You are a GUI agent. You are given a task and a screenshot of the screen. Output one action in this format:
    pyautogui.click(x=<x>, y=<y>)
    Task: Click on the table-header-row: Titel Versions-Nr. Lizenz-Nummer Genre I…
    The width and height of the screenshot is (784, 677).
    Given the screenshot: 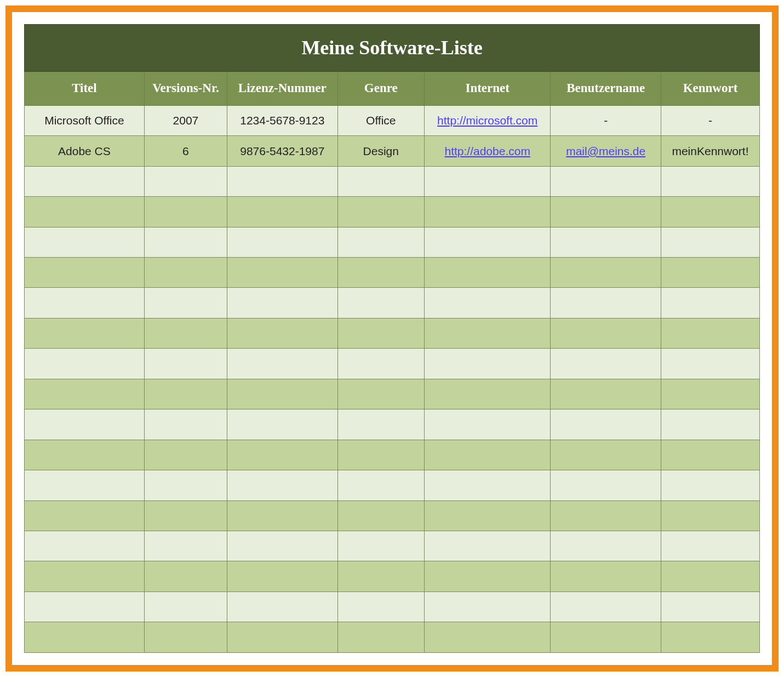 What is the action you would take?
    pyautogui.click(x=392, y=88)
    